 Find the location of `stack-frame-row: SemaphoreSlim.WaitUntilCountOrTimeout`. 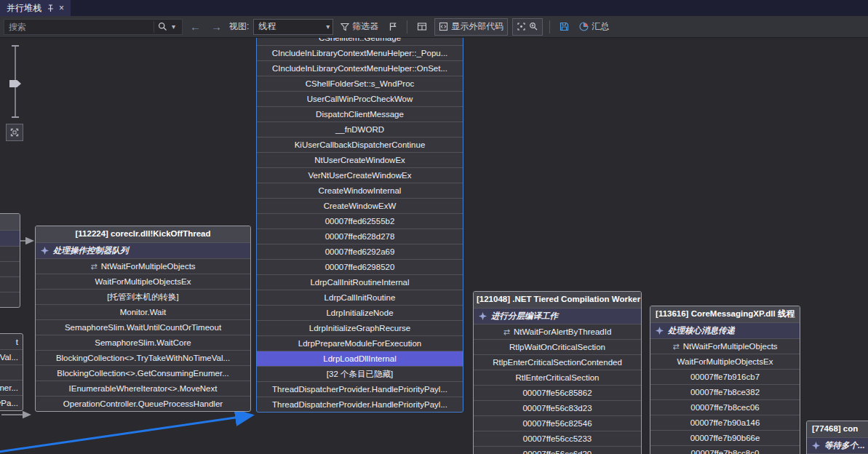

stack-frame-row: SemaphoreSlim.WaitUntilCountOrTimeout is located at coordinates (143, 327).